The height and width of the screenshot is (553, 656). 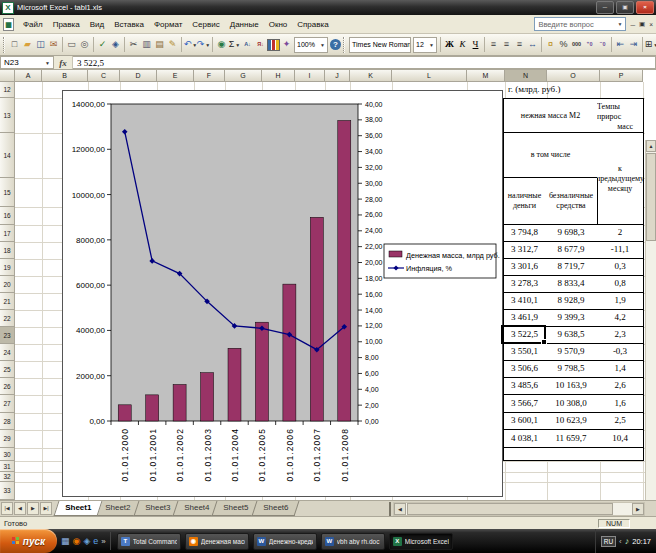 I want to click on header-growth-rate: Темпы приросмасс, so click(x=620, y=116).